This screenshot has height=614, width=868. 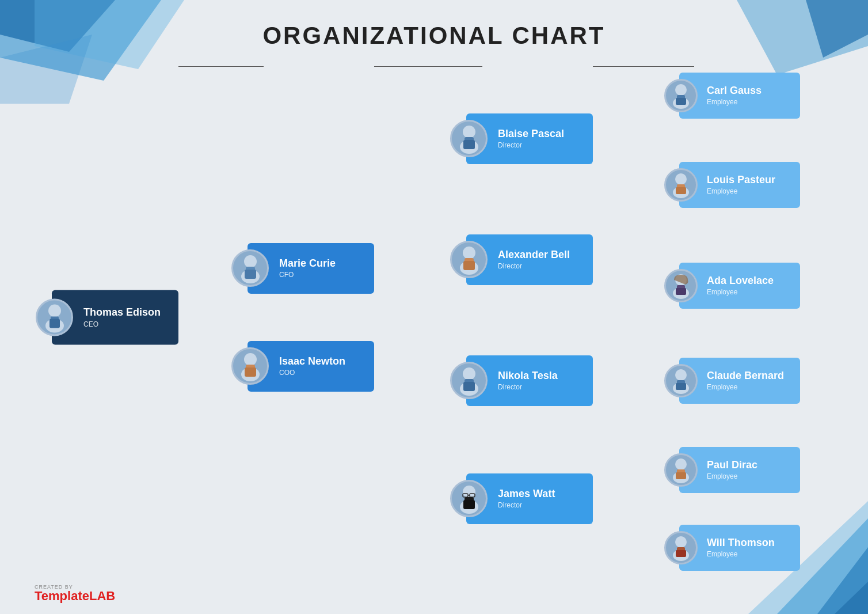 I want to click on emp5-node: Paul Dirac Employee, so click(x=740, y=470).